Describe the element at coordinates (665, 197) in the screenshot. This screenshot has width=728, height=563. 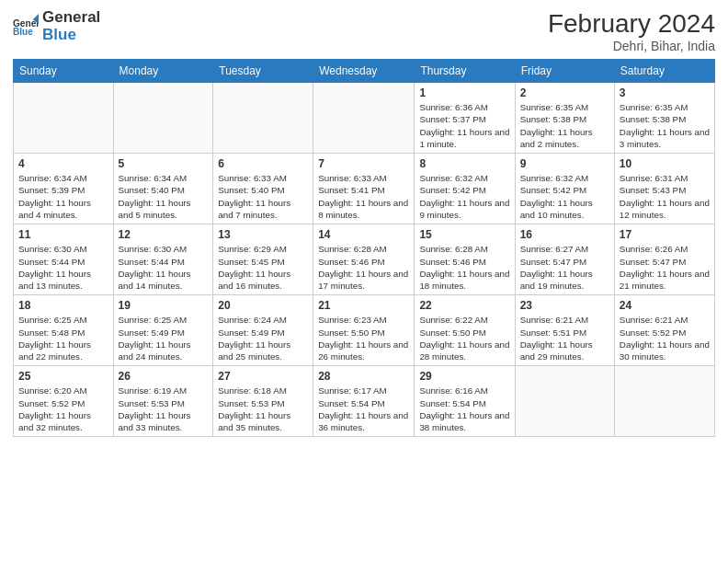
I see `day-info: Sunrise: 6:31 AM Sunset: 5:43 PM Dayligh…` at that location.